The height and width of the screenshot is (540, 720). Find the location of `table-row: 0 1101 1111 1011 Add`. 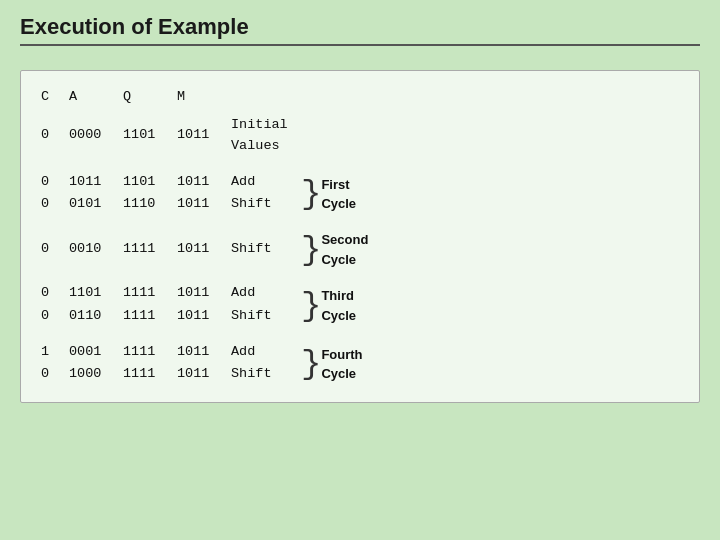

table-row: 0 1101 1111 1011 Add is located at coordinates (171, 293).